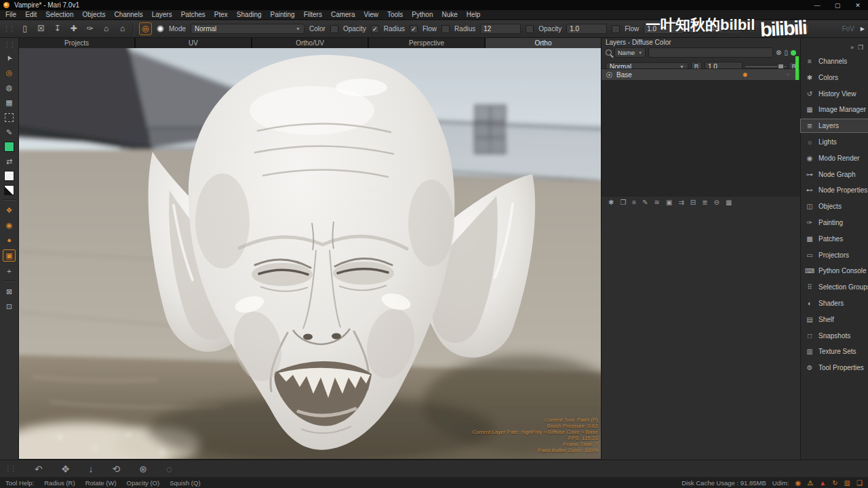 The image size is (868, 488). What do you see at coordinates (693, 202) in the screenshot?
I see `merge-layers-icon: ⊟` at bounding box center [693, 202].